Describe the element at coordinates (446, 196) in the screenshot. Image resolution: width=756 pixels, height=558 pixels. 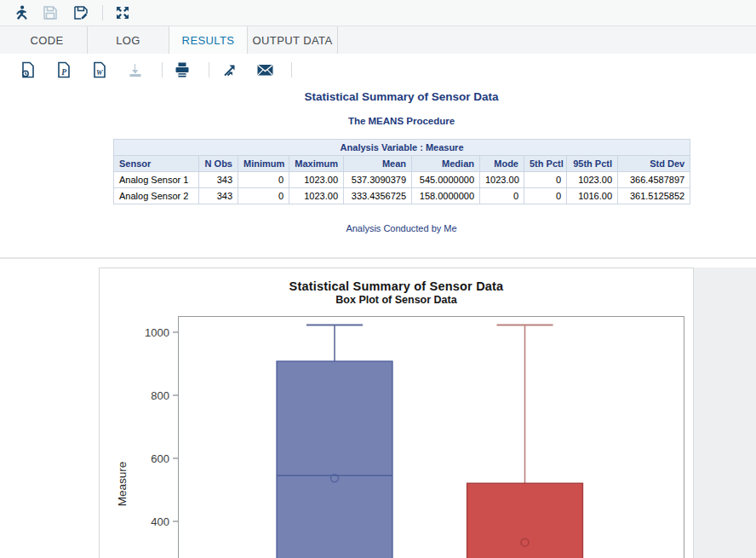
I see `table-cell: 158.0000000` at that location.